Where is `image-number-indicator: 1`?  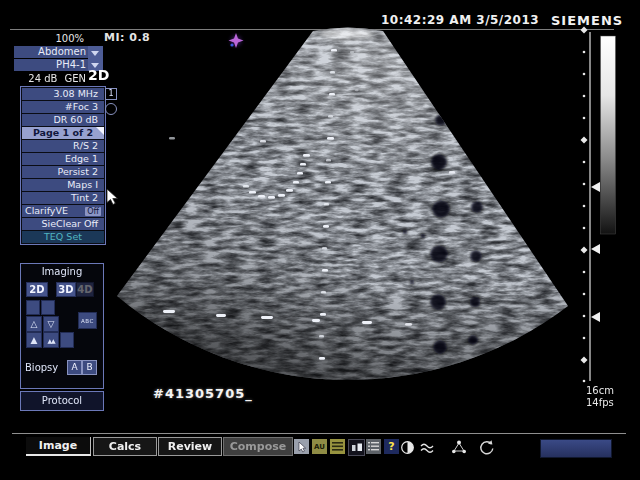 image-number-indicator: 1 is located at coordinates (111, 94).